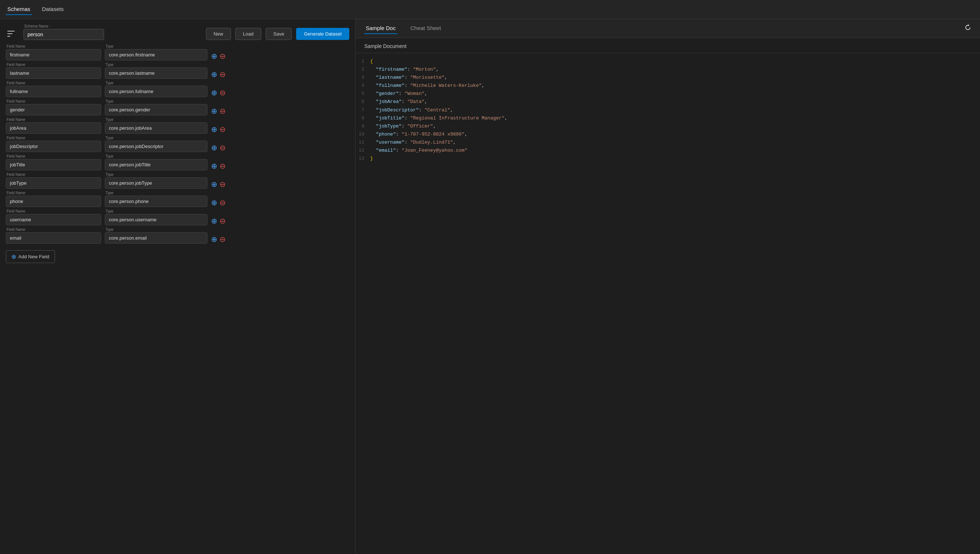  I want to click on line-number: 1, so click(363, 62).